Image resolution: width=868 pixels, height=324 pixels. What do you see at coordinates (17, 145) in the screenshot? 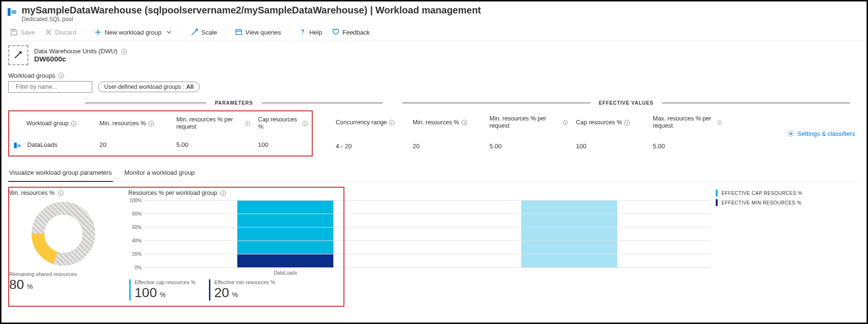
I see `workload-group-icon` at bounding box center [17, 145].